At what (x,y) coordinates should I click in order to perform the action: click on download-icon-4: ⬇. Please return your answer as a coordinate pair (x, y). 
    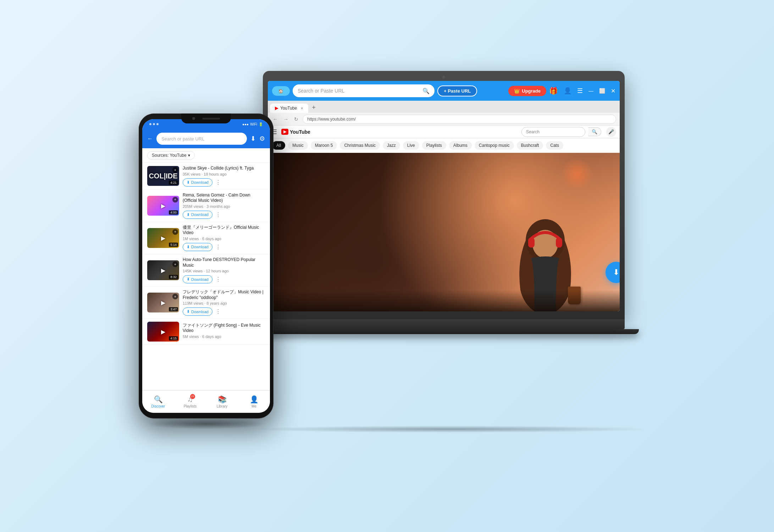
    Looking at the image, I should click on (188, 279).